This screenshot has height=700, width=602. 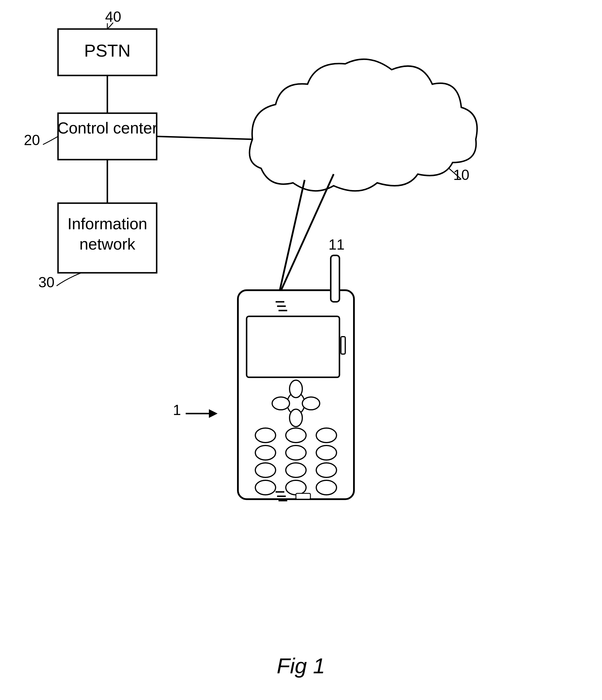 I want to click on figure-caption: Fig 1, so click(x=301, y=666).